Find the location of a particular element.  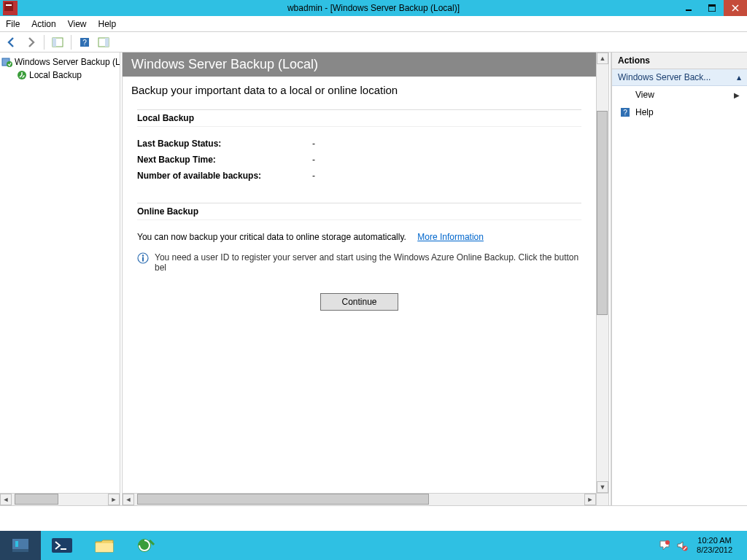

tree-root-label: Windows Server Backup (L is located at coordinates (67, 62).